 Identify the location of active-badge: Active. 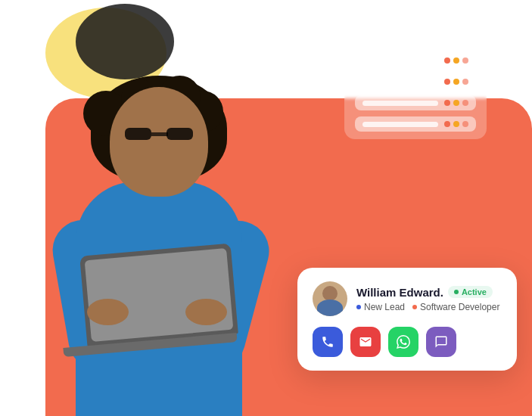
(471, 292).